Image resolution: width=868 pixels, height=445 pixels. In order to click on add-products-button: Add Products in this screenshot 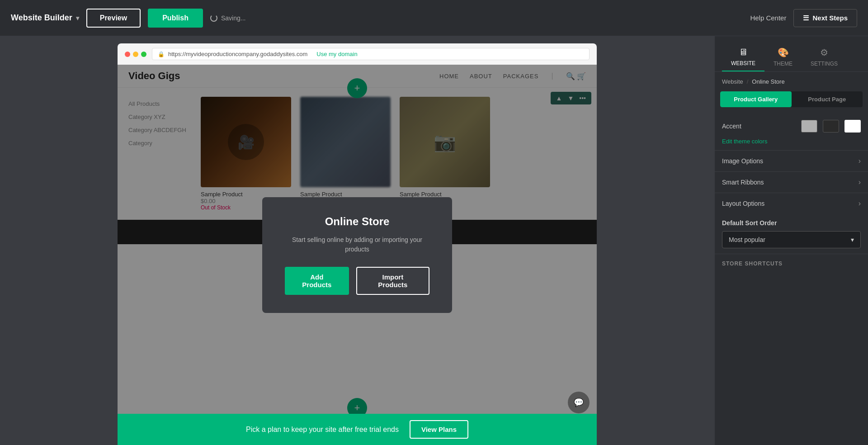, I will do `click(317, 281)`.